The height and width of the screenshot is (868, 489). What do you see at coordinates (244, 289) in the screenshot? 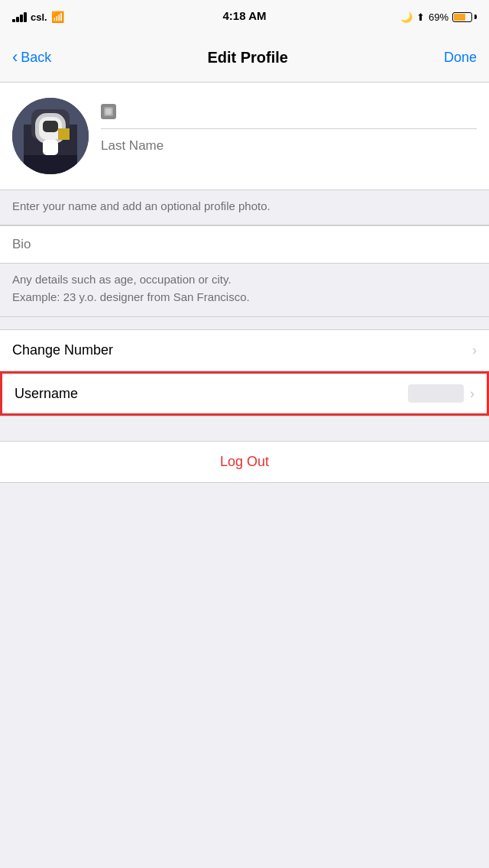
I see `bio-description-text: Any details such as age, occupation or c…` at bounding box center [244, 289].